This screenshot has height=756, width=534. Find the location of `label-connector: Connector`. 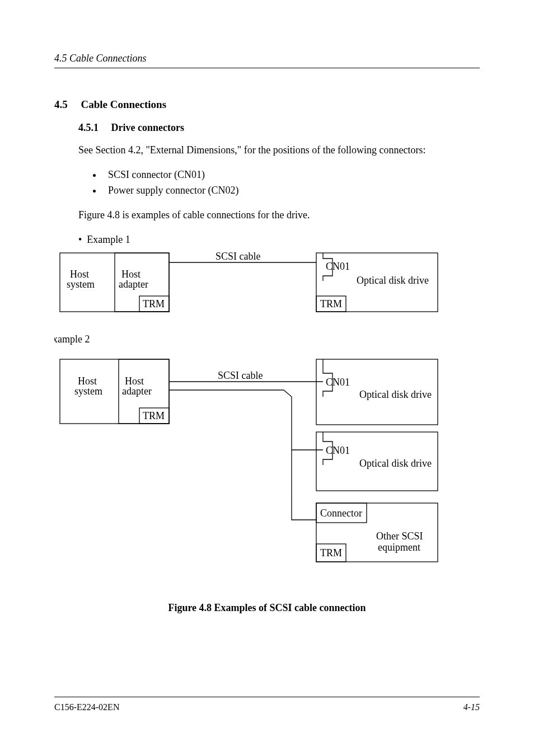

label-connector: Connector is located at coordinates (341, 513).